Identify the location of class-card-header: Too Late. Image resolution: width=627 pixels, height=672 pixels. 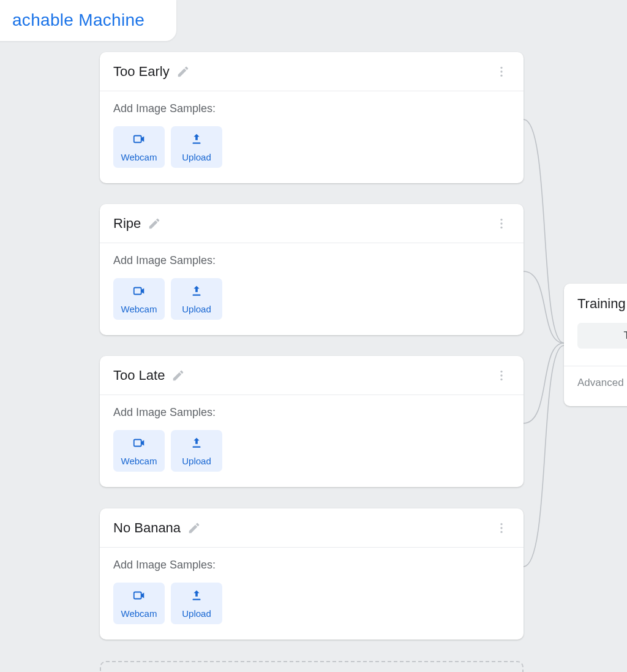
(312, 376).